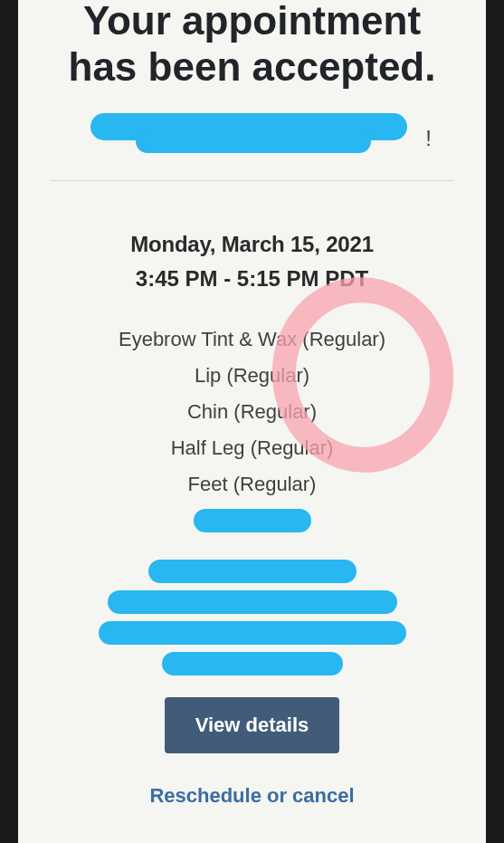 The width and height of the screenshot is (504, 843). What do you see at coordinates (252, 448) in the screenshot?
I see `list-item: Half Leg (Regular)` at bounding box center [252, 448].